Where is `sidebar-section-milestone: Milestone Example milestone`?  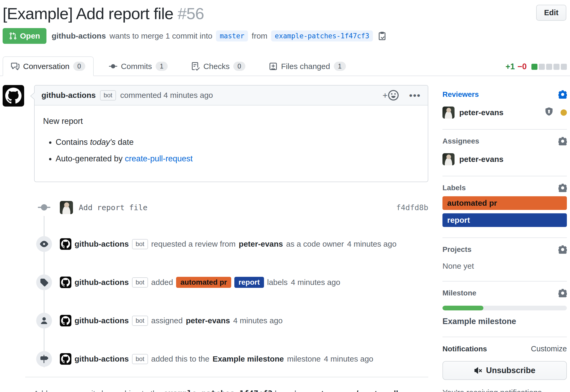 sidebar-section-milestone: Milestone Example milestone is located at coordinates (505, 309).